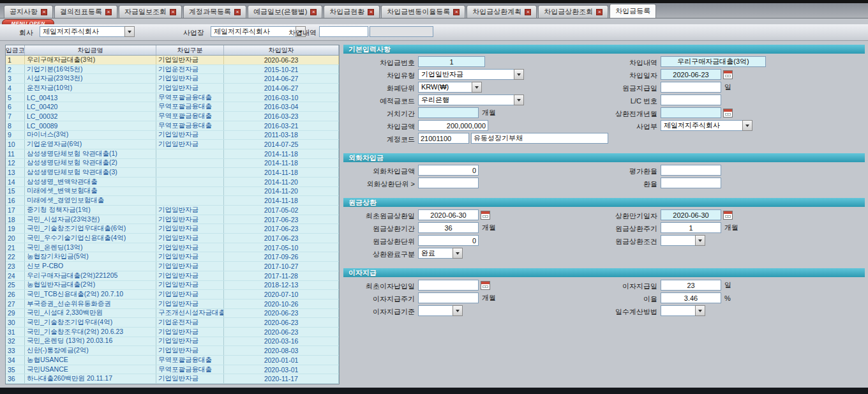 Image resolution: width=868 pixels, height=394 pixels. I want to click on table-row: 16미래에셋_경영인보험대출2014-11-18, so click(172, 201).